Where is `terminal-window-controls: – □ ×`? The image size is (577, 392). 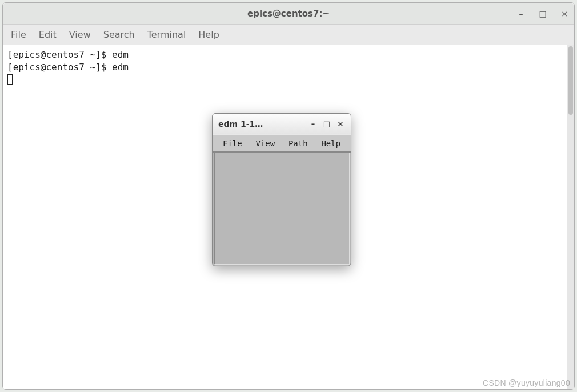 terminal-window-controls: – □ × is located at coordinates (543, 14).